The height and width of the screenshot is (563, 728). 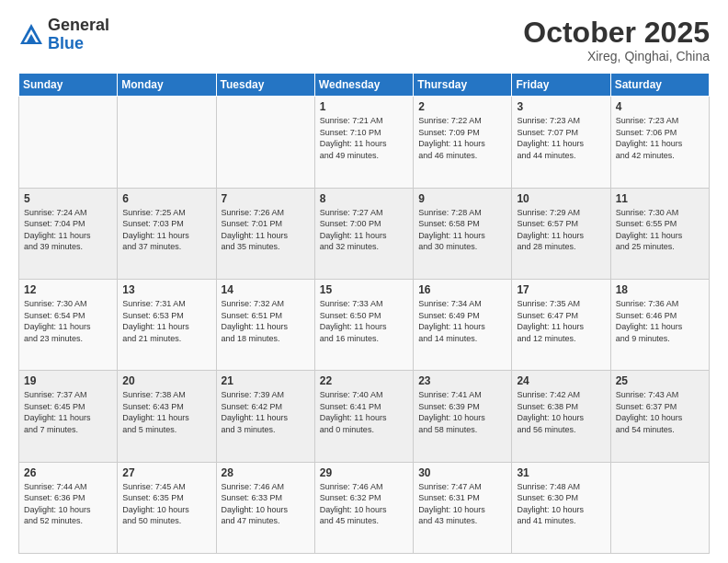 I want to click on day-info: Sunrise: 7:33 AM Sunset: 6:50 PM Dayligh…, so click(x=364, y=321).